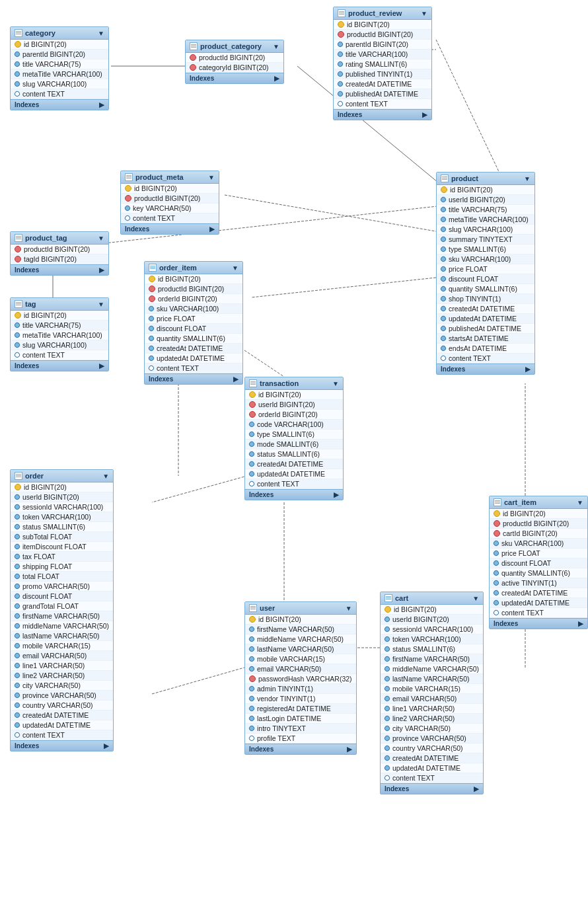 The width and height of the screenshot is (588, 922). Describe the element at coordinates (59, 270) in the screenshot. I see `indexes-bar-product_tag: Indexes▶` at that location.